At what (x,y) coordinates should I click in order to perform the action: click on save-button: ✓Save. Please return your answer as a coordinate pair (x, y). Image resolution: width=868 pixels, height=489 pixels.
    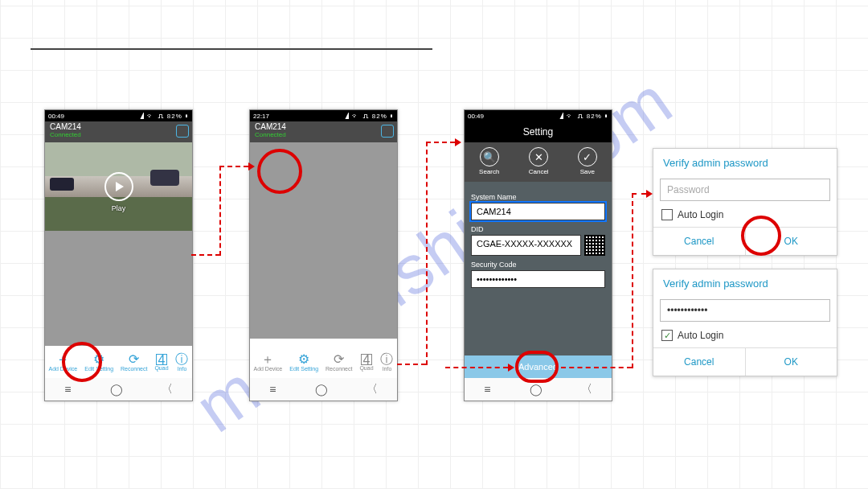
    Looking at the image, I should click on (588, 161).